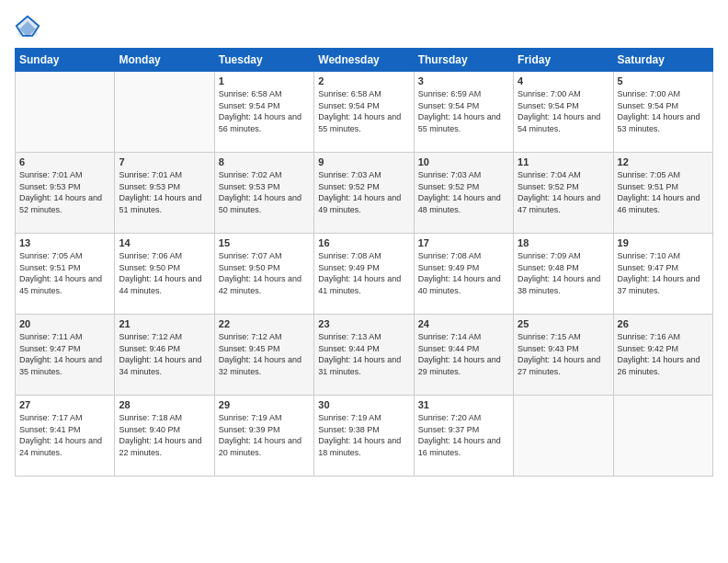 This screenshot has height=563, width=728. Describe the element at coordinates (64, 405) in the screenshot. I see `day-number: 27` at that location.